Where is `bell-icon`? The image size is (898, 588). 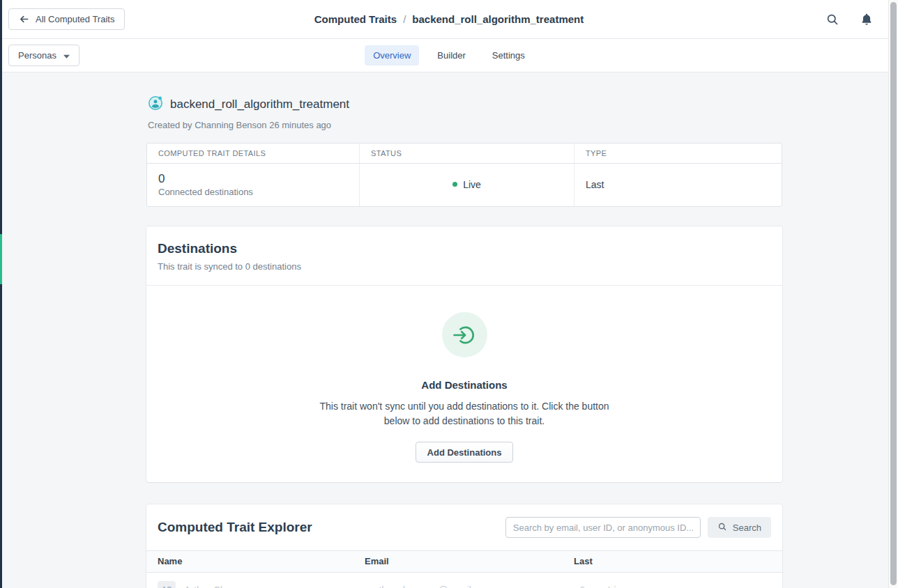 bell-icon is located at coordinates (867, 20).